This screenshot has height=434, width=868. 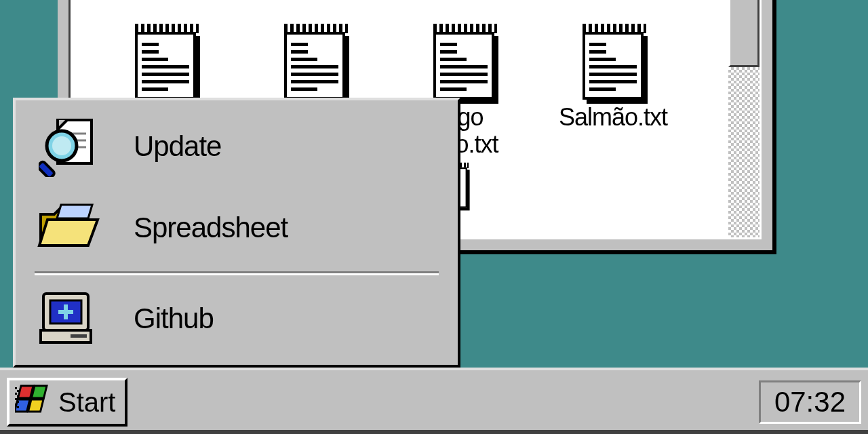 I want to click on start-menu-label: Spreadsheet, so click(x=210, y=228).